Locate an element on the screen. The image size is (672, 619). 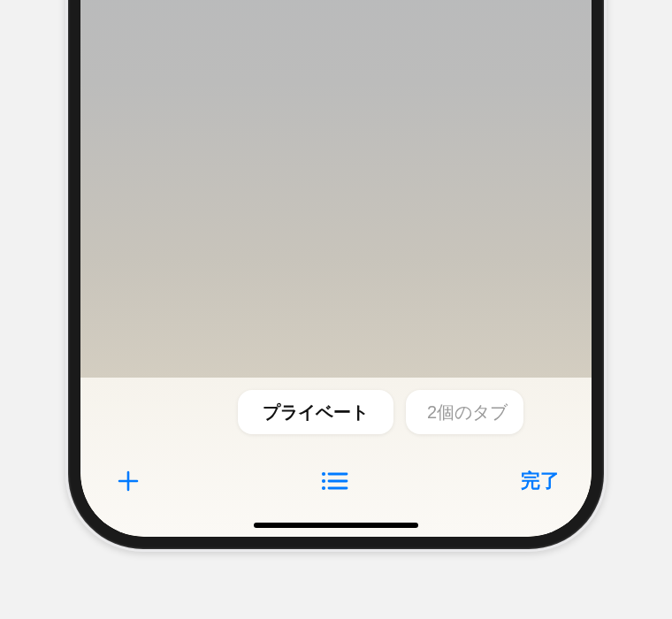
list-bullet-icon is located at coordinates (334, 481).